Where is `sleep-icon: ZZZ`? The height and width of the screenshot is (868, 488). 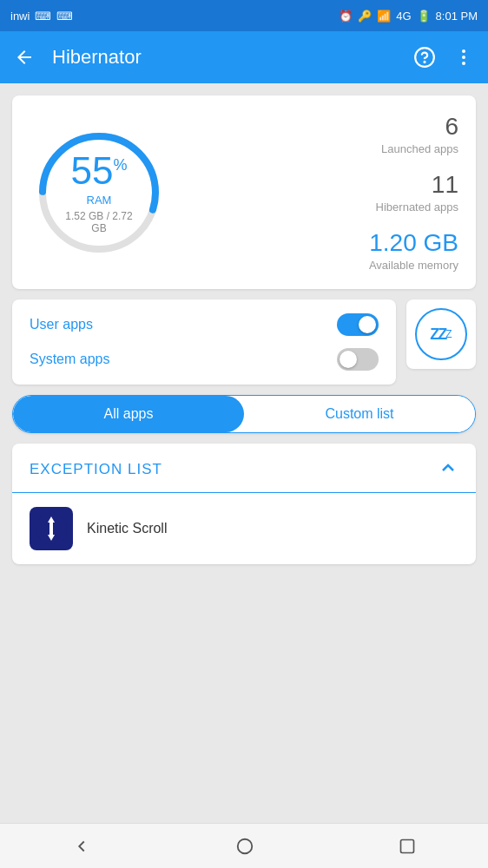
sleep-icon: ZZZ is located at coordinates (441, 334).